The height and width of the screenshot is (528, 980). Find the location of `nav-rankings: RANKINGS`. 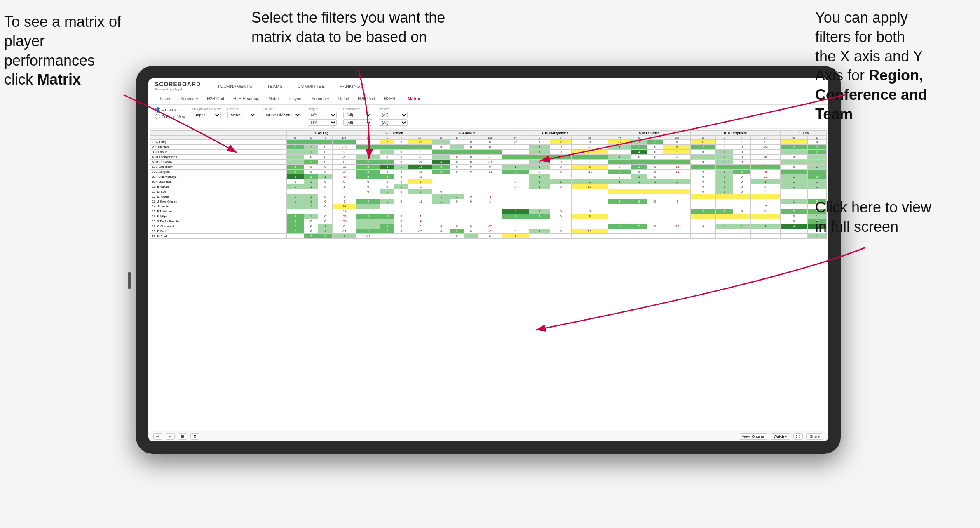

nav-rankings: RANKINGS is located at coordinates (351, 86).